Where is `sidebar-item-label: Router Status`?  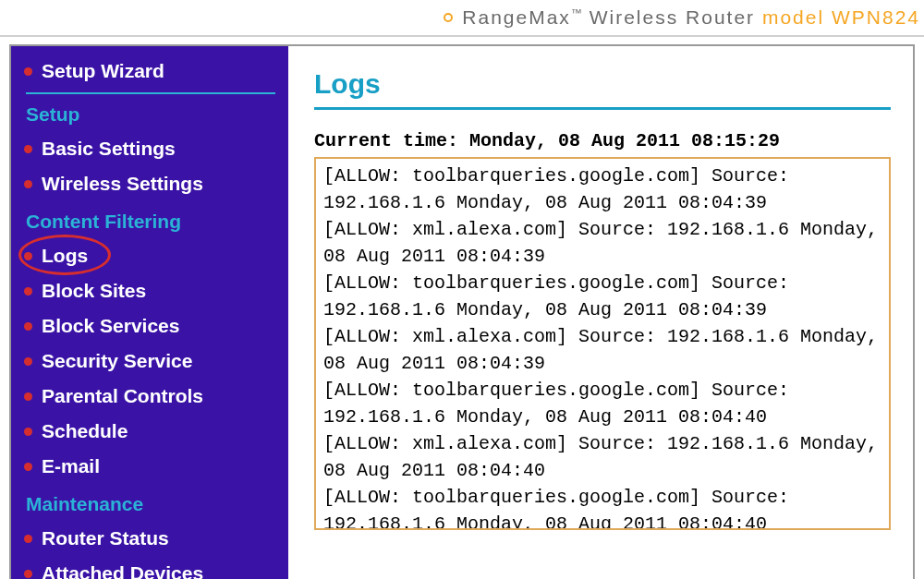 sidebar-item-label: Router Status is located at coordinates (105, 538).